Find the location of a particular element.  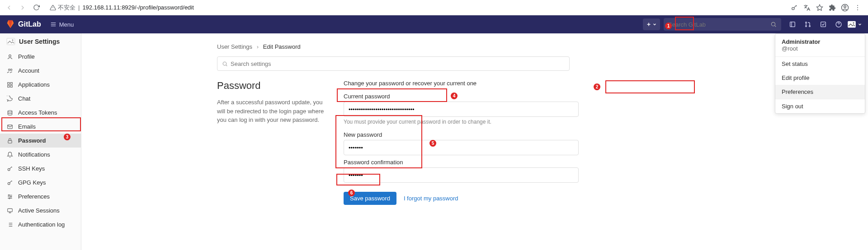

sidebar-item-label: Access Tokens is located at coordinates (38, 113).